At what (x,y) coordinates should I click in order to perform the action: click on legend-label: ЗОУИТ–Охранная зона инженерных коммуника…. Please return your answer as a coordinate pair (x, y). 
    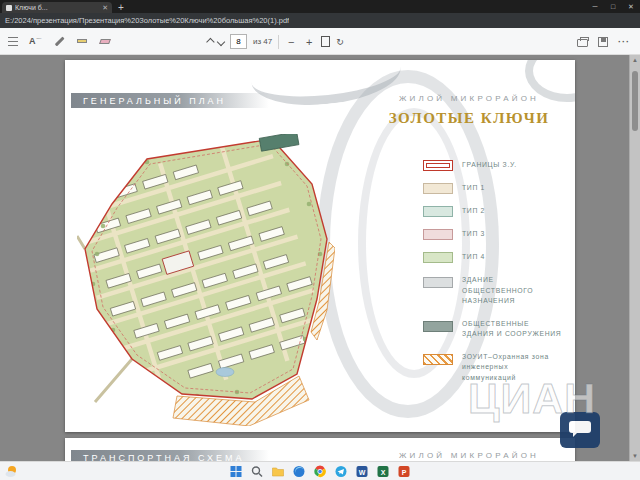
    Looking at the image, I should click on (513, 368).